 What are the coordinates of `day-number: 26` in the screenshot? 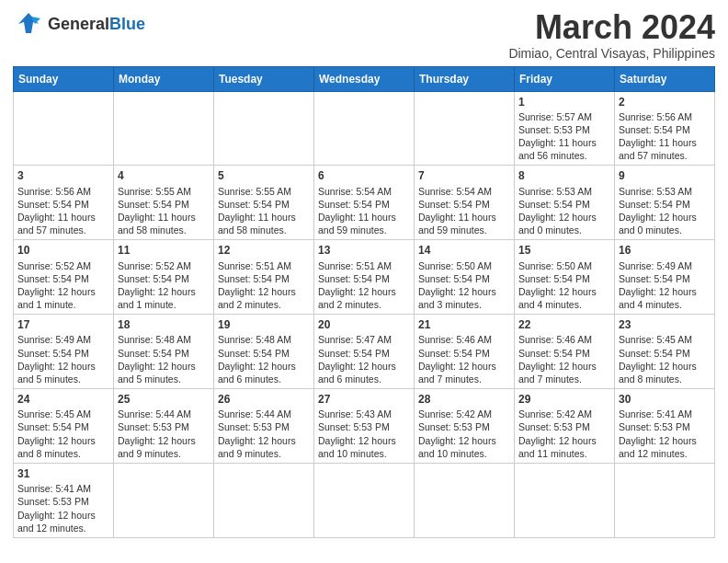 It's located at (264, 399).